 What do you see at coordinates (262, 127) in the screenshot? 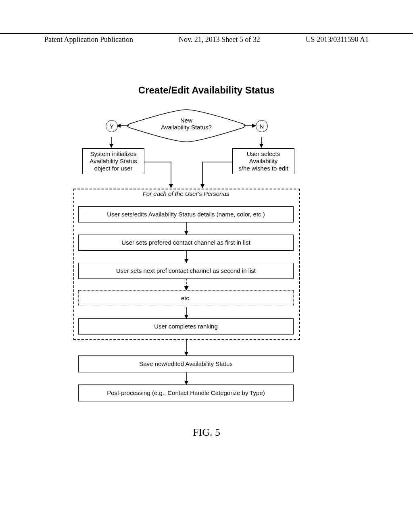
I see `no-connector-label: N` at bounding box center [262, 127].